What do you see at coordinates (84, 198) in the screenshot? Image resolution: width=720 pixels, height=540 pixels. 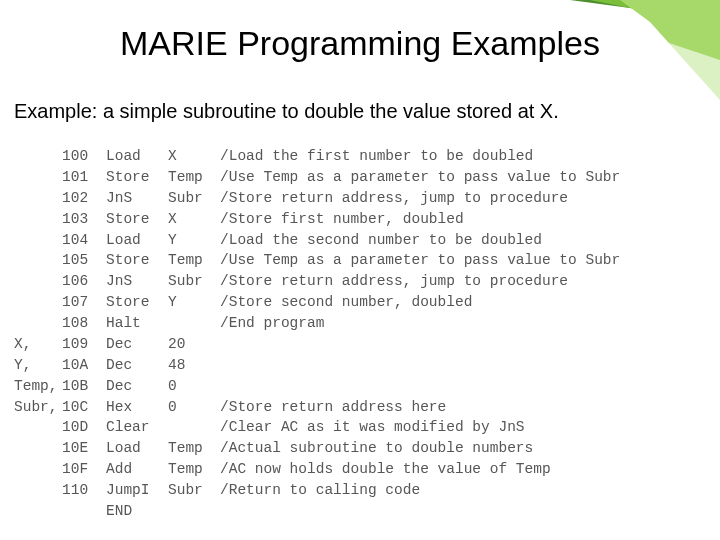 I see `code-address: 102` at bounding box center [84, 198].